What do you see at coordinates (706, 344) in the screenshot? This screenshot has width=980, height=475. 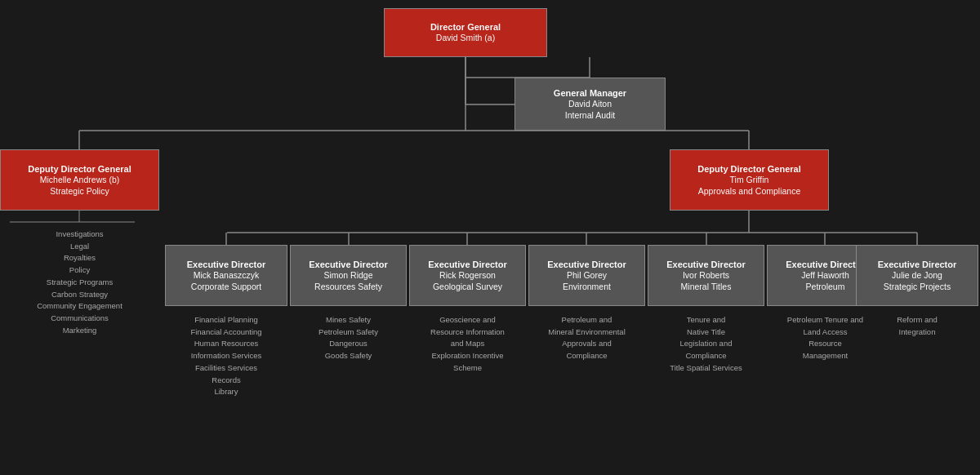 I see `ivor-sub-list: Tenure and Native Title Legislation and …` at bounding box center [706, 344].